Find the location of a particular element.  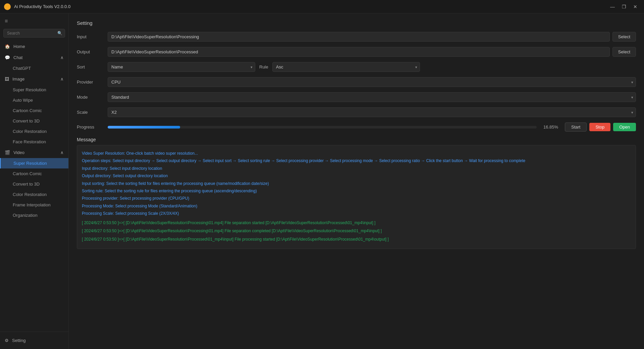

sidebar-group-chat: 💬 Chat ∧ is located at coordinates (34, 58).